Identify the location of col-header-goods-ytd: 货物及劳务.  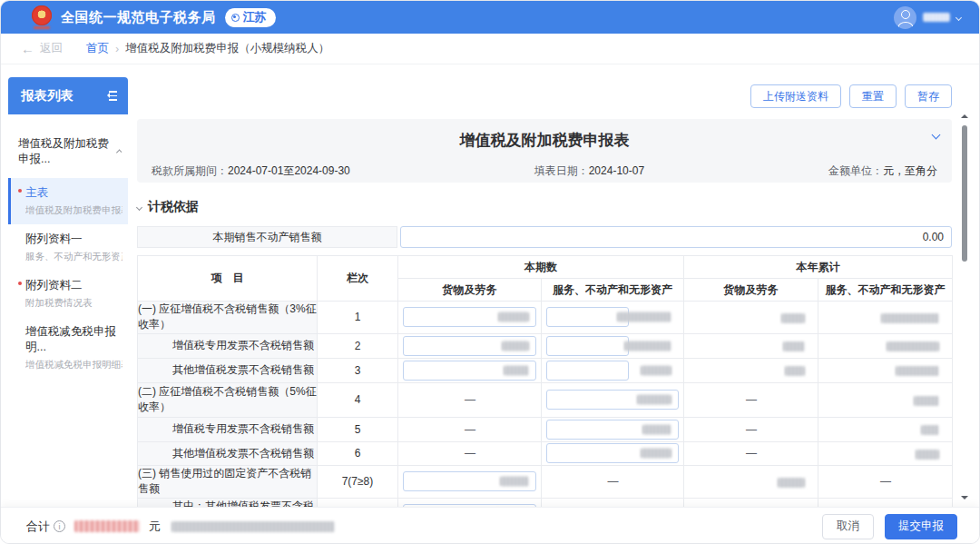
(751, 291).